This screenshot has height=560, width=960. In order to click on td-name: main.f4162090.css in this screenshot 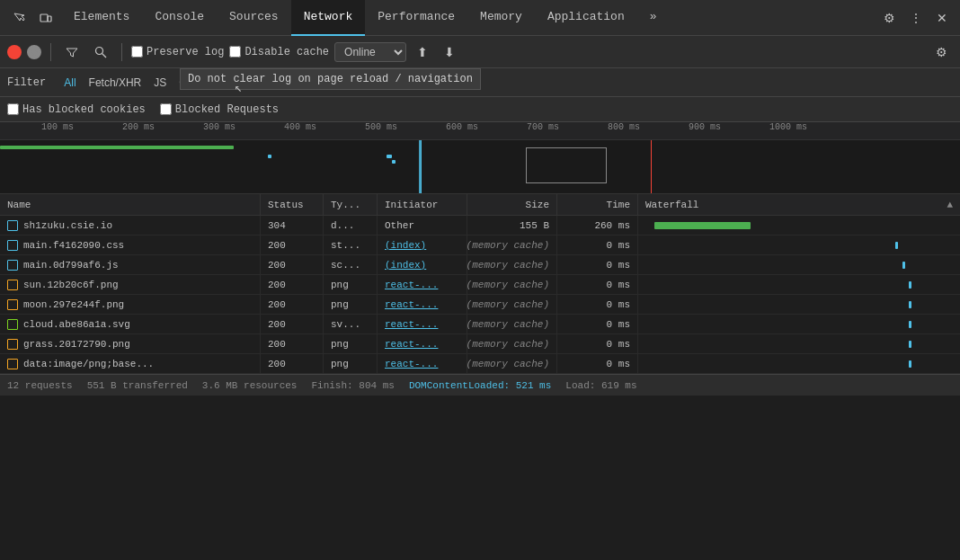, I will do `click(130, 244)`.